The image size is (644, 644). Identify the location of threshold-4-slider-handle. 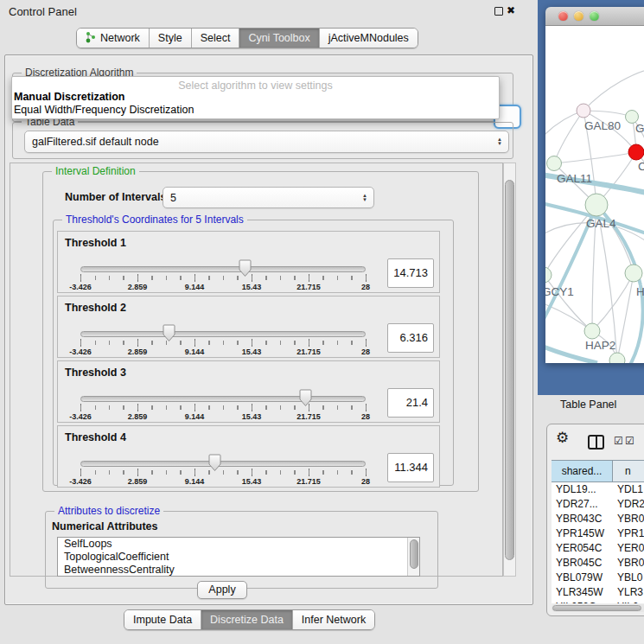
(214, 463).